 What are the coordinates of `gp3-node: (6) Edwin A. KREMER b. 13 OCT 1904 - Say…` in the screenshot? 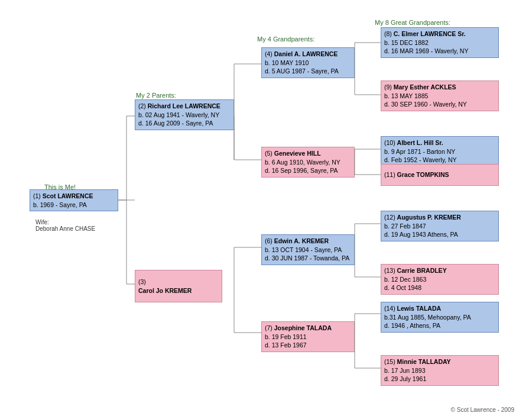 It's located at (308, 250).